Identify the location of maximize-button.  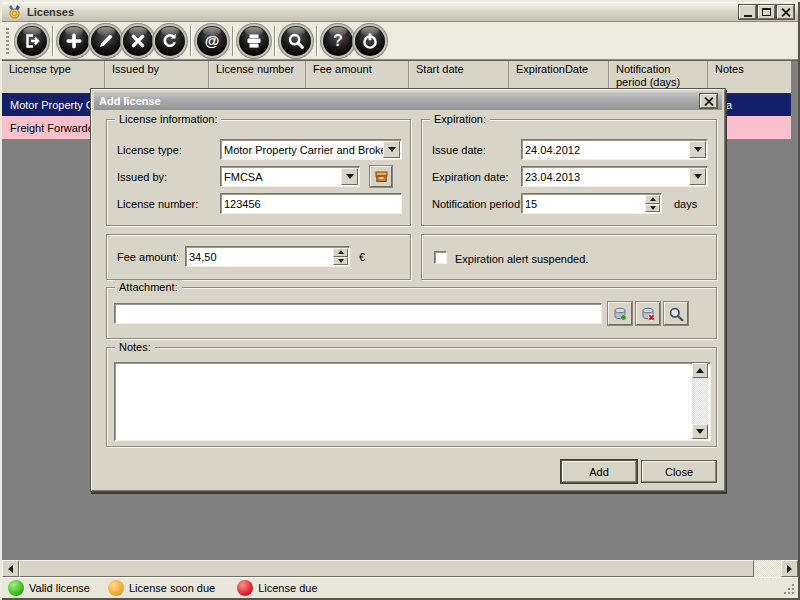
(766, 12).